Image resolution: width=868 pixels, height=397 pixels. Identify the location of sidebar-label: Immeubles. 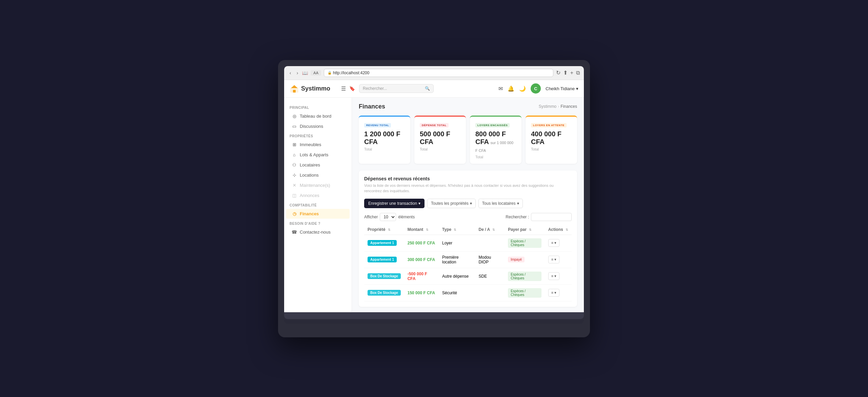
(311, 144).